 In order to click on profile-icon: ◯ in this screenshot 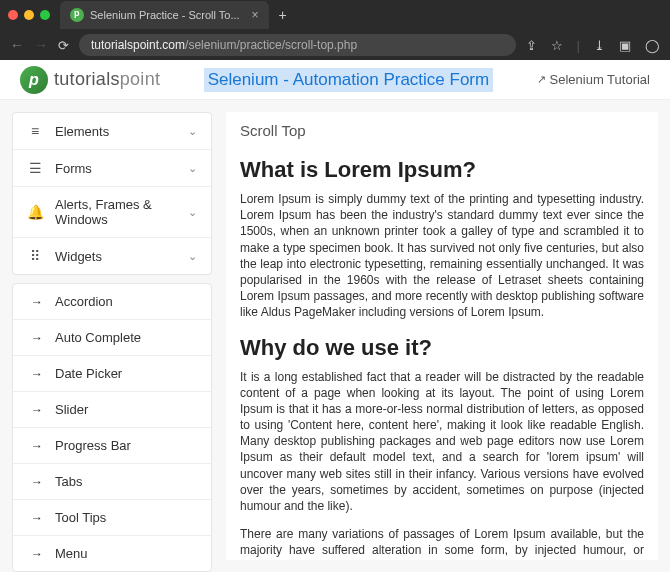, I will do `click(652, 46)`.